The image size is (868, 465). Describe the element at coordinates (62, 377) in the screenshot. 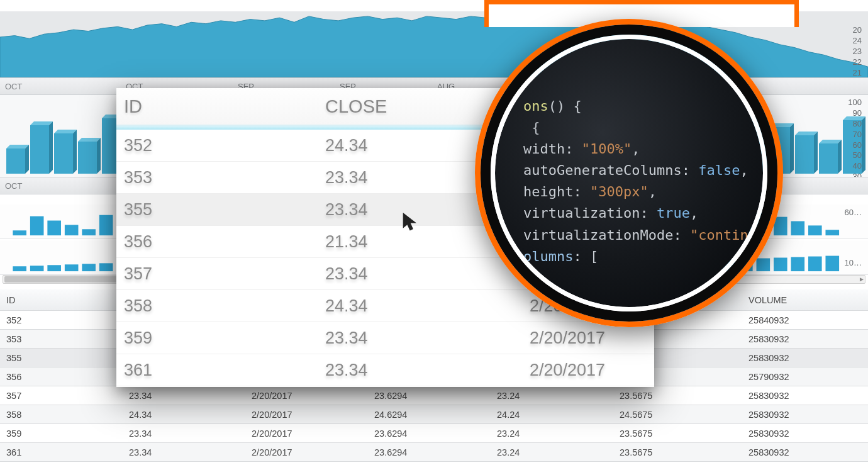

I see `cell: 356` at that location.